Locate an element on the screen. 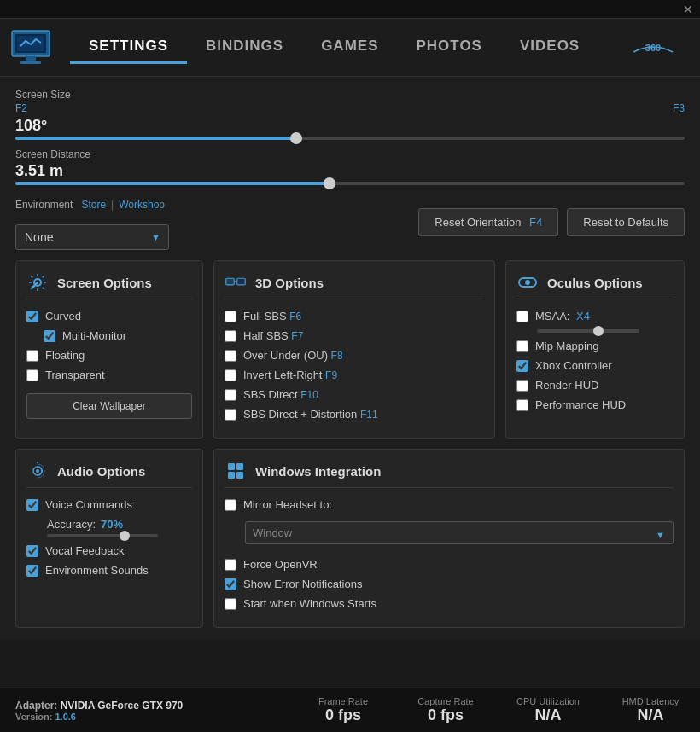 Image resolution: width=700 pixels, height=732 pixels. multi-monitor-checkbox is located at coordinates (50, 336).